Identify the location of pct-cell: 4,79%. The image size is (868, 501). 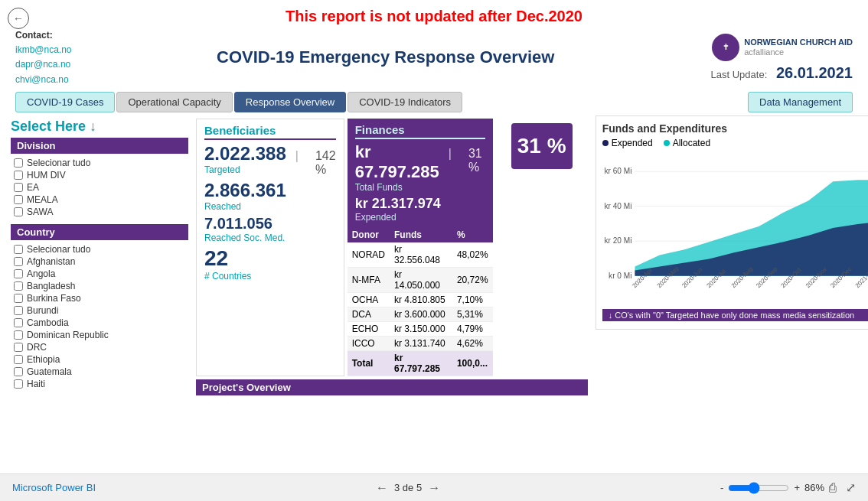
(473, 329).